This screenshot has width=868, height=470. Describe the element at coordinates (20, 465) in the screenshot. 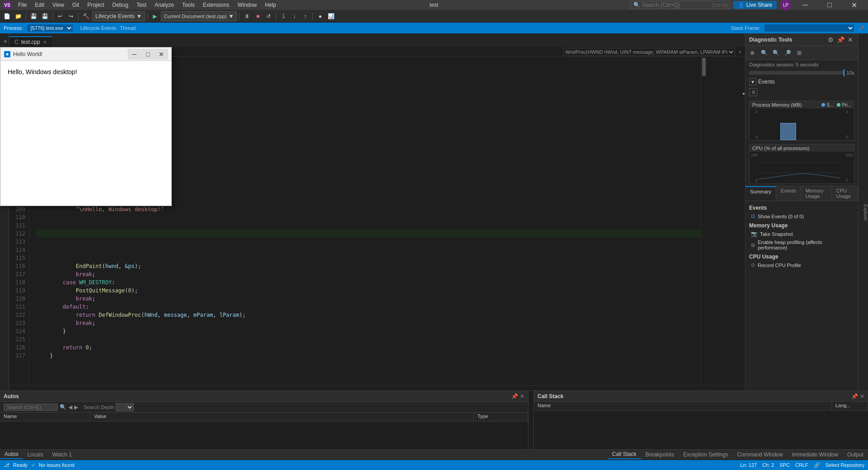

I see `status-ready: Ready` at that location.